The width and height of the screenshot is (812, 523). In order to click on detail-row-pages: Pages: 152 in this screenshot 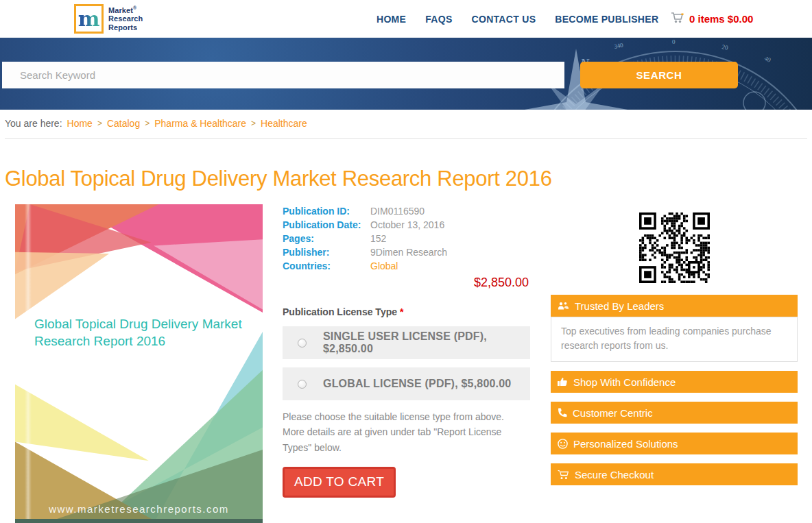, I will do `click(406, 239)`.